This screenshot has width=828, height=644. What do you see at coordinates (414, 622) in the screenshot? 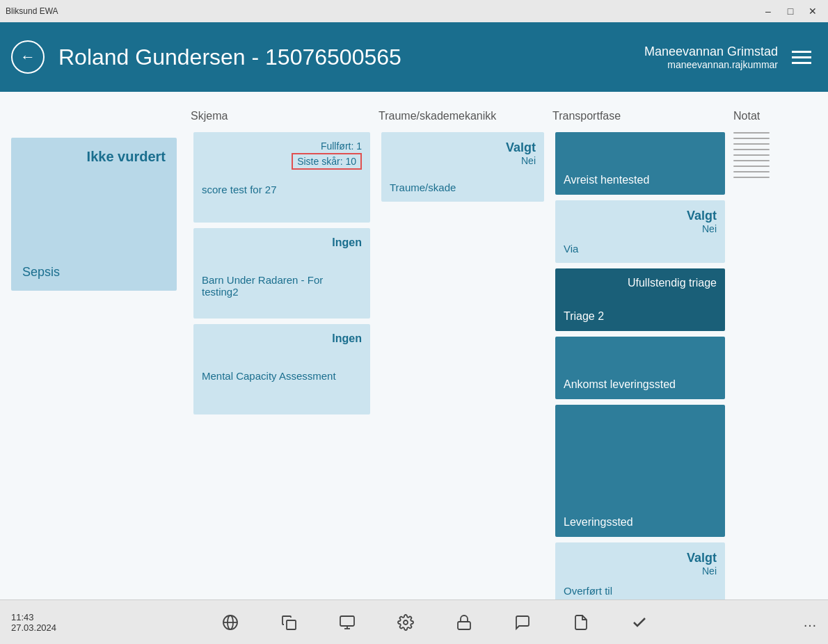
I see `bottom-bar: 11:43 27.03.2024` at bounding box center [414, 622].